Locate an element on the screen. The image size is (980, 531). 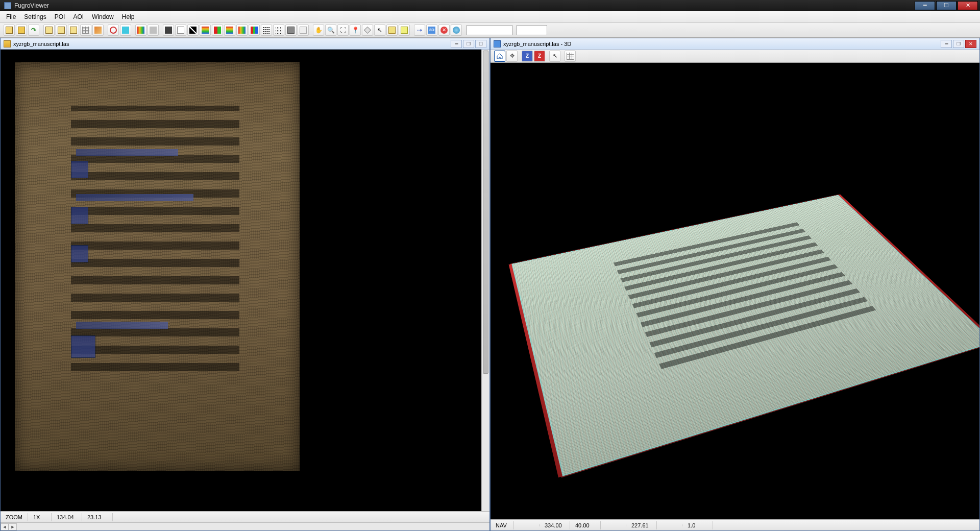
toolbar-input-a is located at coordinates (489, 30).